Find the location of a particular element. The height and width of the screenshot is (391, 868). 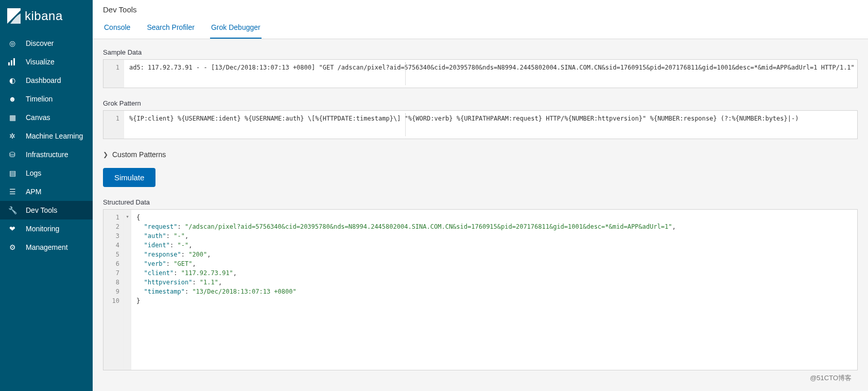

canvas-icon: ▦ is located at coordinates (12, 117).